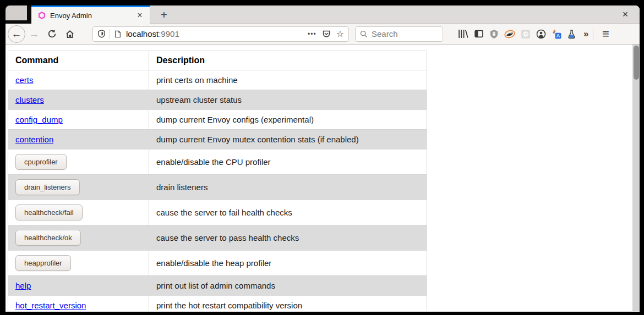 The image size is (644, 315). I want to click on description-cell: enable/disable the heap profiler, so click(288, 263).